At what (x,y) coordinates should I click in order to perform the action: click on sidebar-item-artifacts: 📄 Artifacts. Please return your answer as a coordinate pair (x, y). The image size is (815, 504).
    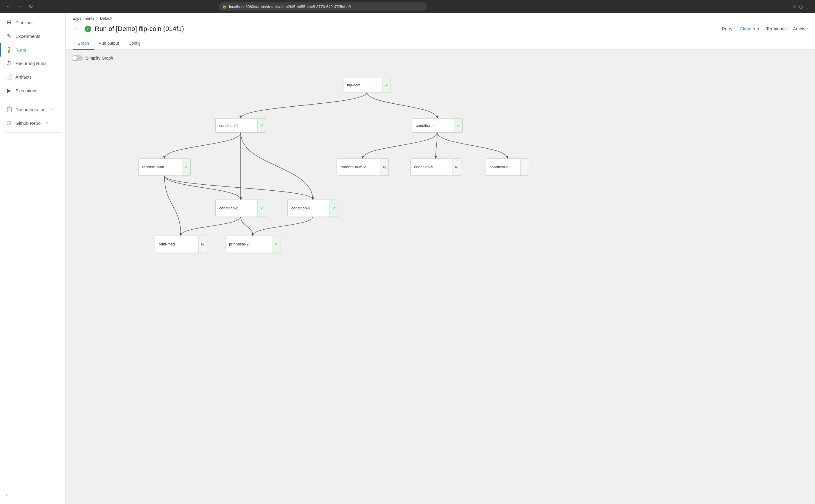
    Looking at the image, I should click on (33, 77).